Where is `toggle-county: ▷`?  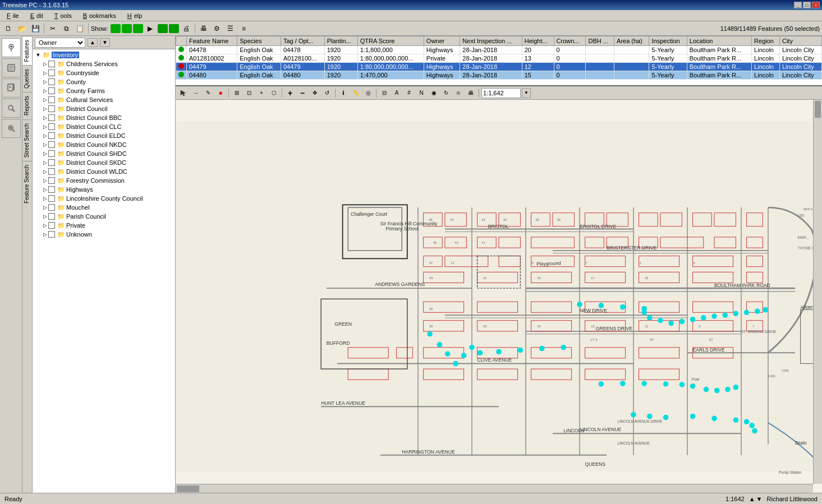 toggle-county: ▷ is located at coordinates (45, 82).